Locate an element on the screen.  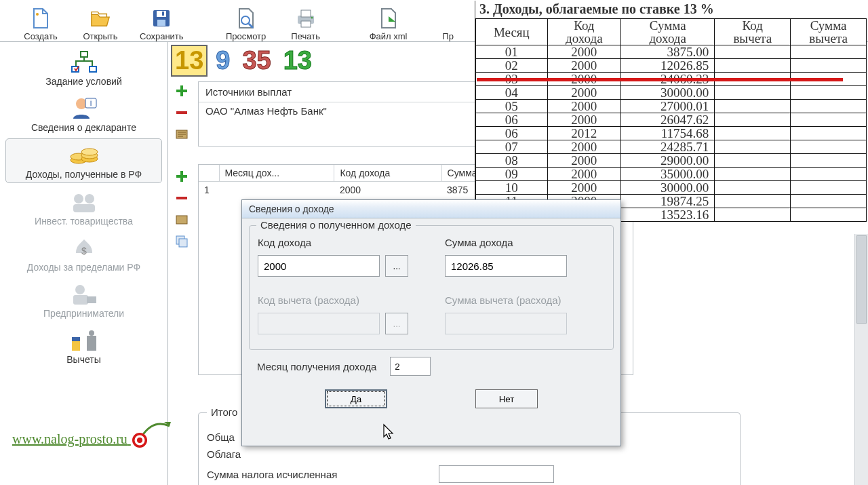
scan-col: Месяц is located at coordinates (512, 33).